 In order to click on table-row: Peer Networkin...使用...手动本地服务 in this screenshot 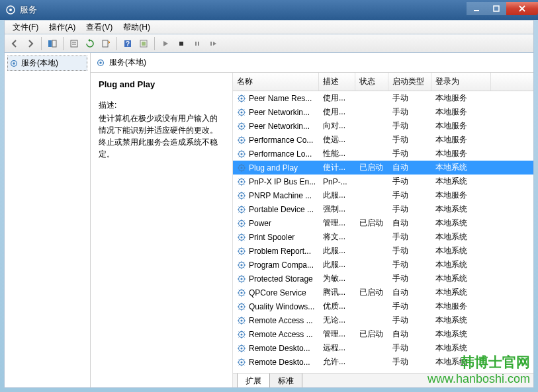, I will do `click(383, 112)`.